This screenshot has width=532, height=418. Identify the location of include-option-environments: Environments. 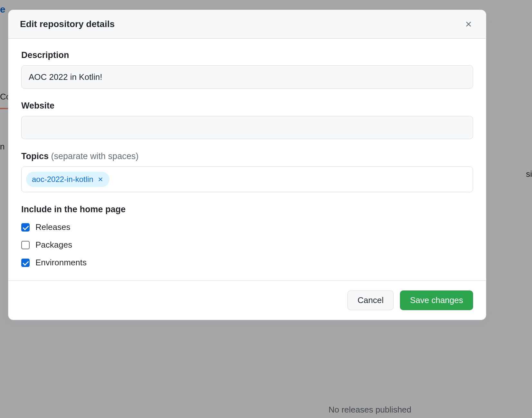
(247, 263).